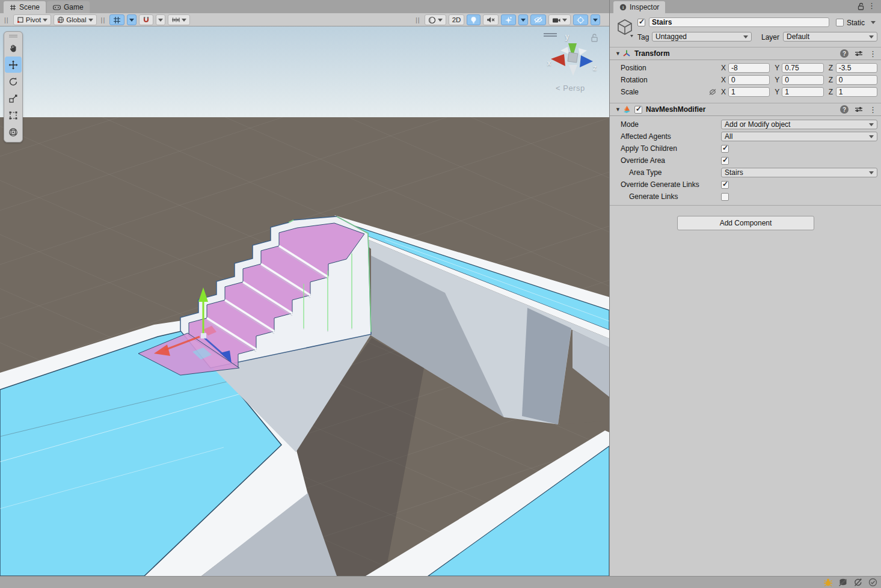  What do you see at coordinates (13, 115) in the screenshot?
I see `rect-tool-button` at bounding box center [13, 115].